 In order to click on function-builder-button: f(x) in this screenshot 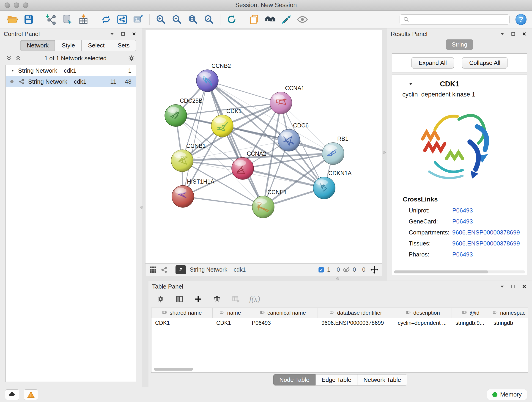, I will do `click(254, 299)`.